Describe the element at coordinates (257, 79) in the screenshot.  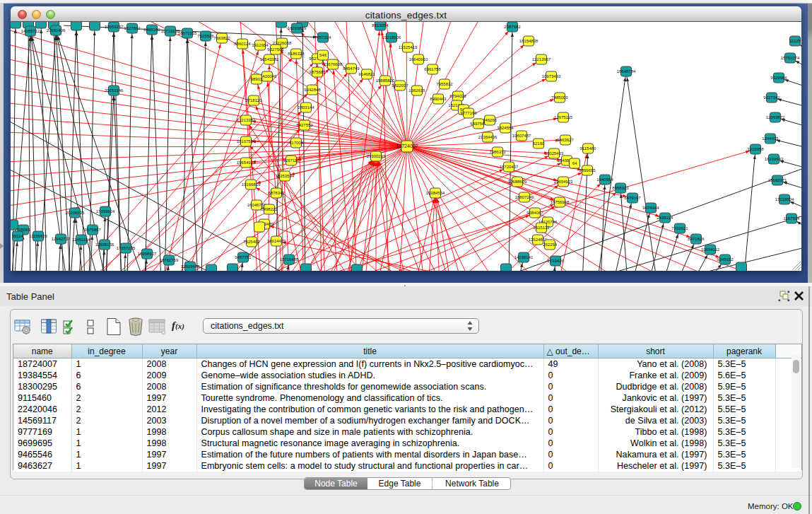
I see `svg-text: 98901` at that location.